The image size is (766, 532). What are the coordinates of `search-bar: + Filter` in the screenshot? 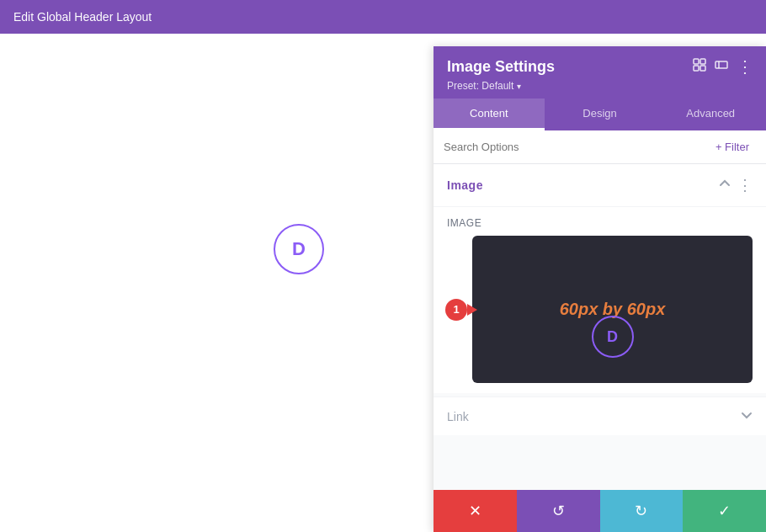 It's located at (599, 147).